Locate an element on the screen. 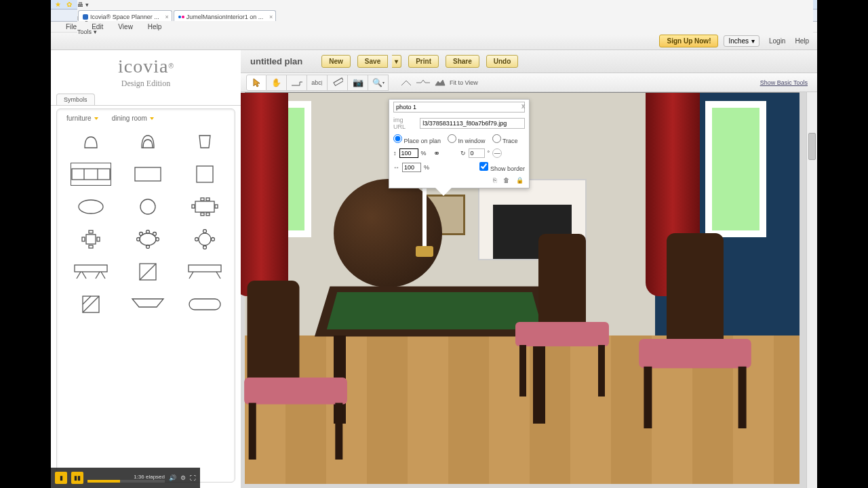  pause-button: ▮▮ is located at coordinates (77, 478).